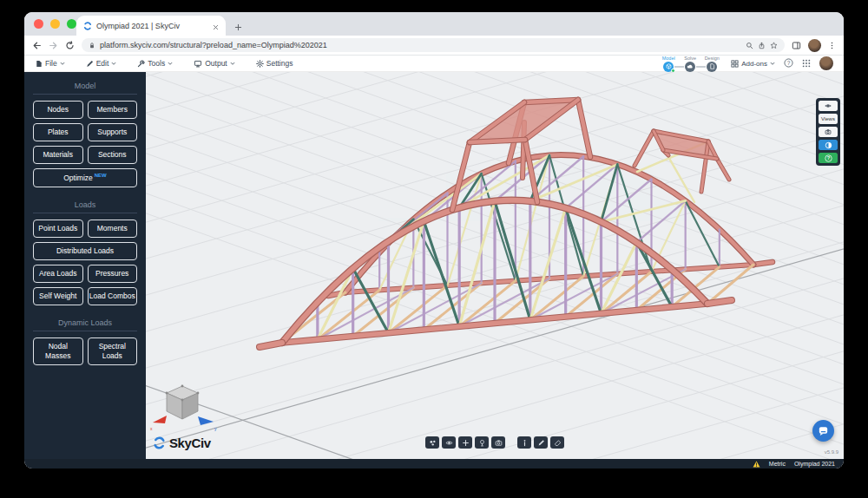 Image resolution: width=868 pixels, height=498 pixels. What do you see at coordinates (690, 67) in the screenshot?
I see `solve-step-cloud-icon` at bounding box center [690, 67].